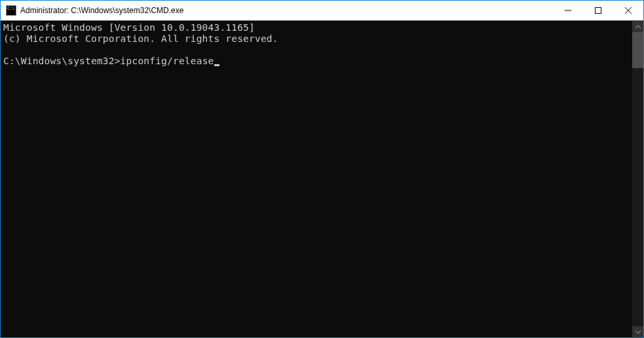 This screenshot has height=338, width=644. What do you see at coordinates (638, 179) in the screenshot?
I see `vertical-scrollbar` at bounding box center [638, 179].